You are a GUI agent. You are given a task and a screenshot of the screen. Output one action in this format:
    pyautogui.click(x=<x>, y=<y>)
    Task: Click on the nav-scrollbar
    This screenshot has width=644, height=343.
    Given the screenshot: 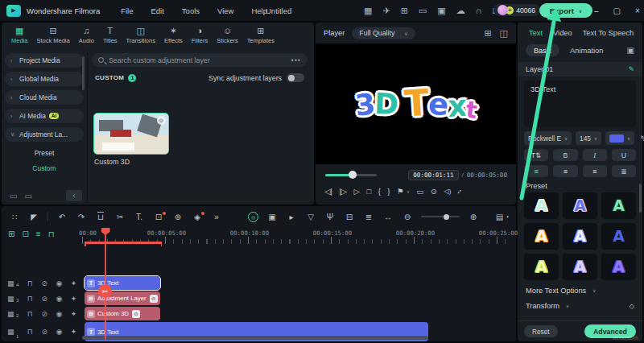 What is the action you would take?
    pyautogui.click(x=84, y=73)
    